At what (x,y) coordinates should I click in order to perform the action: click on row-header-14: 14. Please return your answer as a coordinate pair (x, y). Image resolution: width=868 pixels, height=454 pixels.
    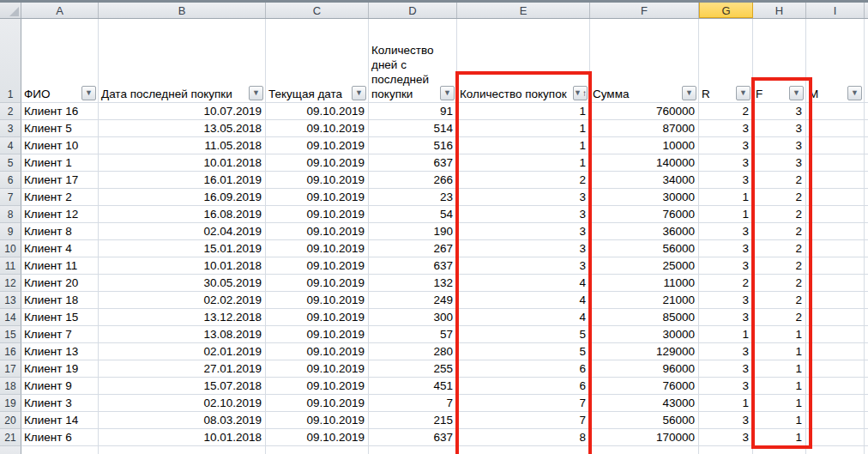
    Looking at the image, I should click on (10, 318).